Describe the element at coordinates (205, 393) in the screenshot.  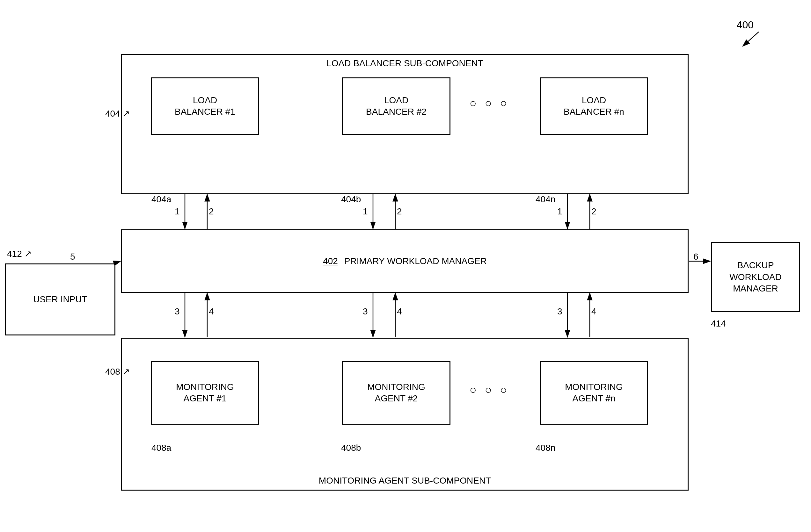
I see `monitoring-agent-1-label: MONITORINGAGENT #1` at that location.